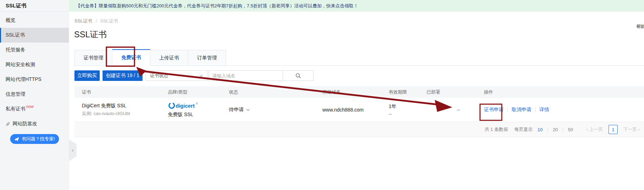  Describe the element at coordinates (207, 58) in the screenshot. I see `tab-order-management: 订单管理` at that location.